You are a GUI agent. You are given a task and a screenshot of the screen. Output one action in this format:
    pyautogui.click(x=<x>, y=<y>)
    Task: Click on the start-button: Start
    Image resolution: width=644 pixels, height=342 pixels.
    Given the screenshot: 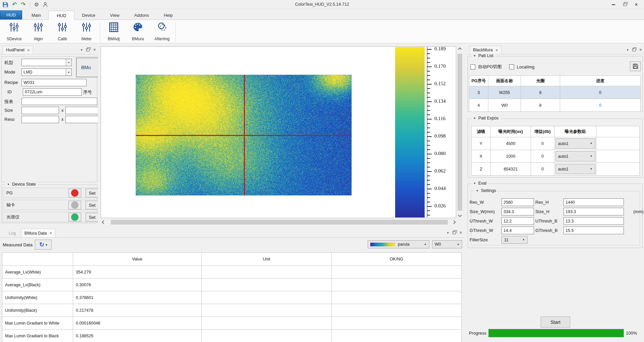 What is the action you would take?
    pyautogui.click(x=555, y=322)
    